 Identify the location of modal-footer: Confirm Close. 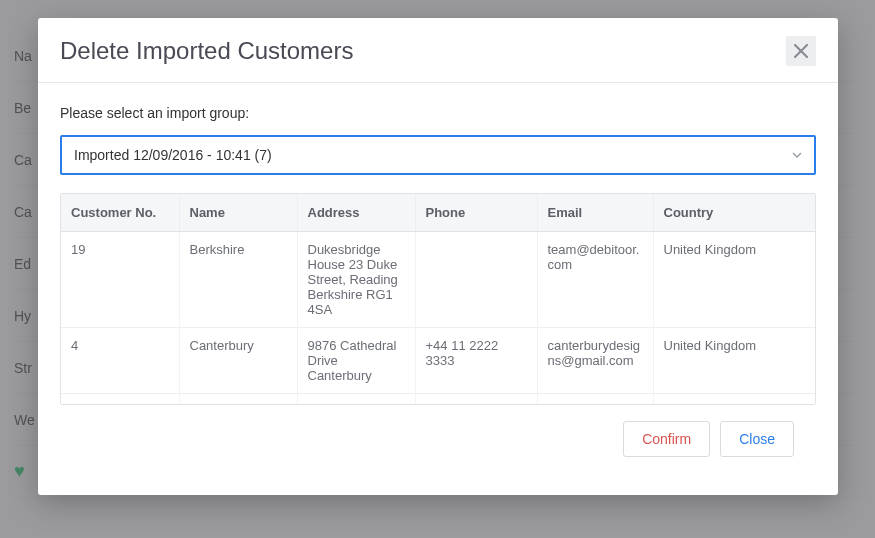
(438, 449).